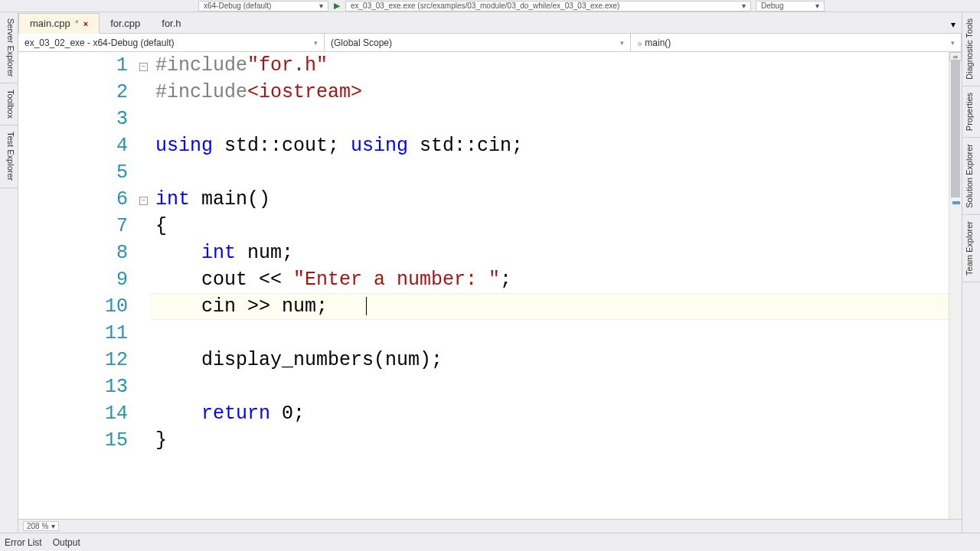  I want to click on output-tab: Output, so click(67, 543).